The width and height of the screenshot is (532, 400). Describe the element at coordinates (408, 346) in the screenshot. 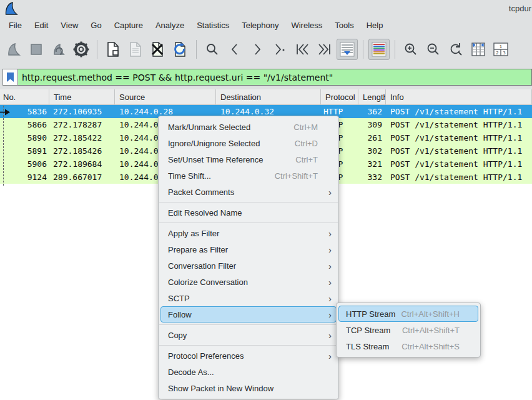

I see `menu-item-tls-stream: TLS Stream Ctrl+Alt+Shift+S ›` at that location.